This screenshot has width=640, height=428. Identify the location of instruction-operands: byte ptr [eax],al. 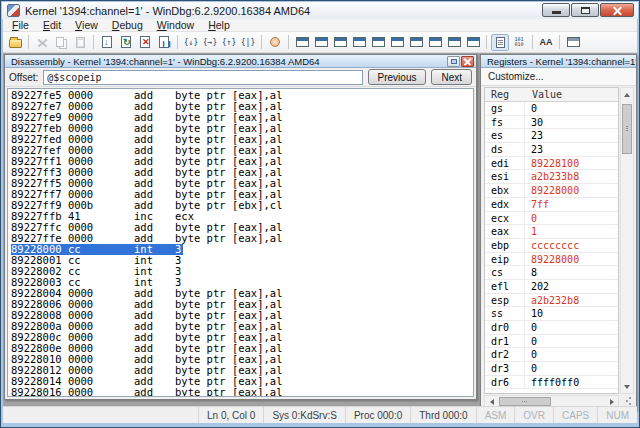
(228, 392).